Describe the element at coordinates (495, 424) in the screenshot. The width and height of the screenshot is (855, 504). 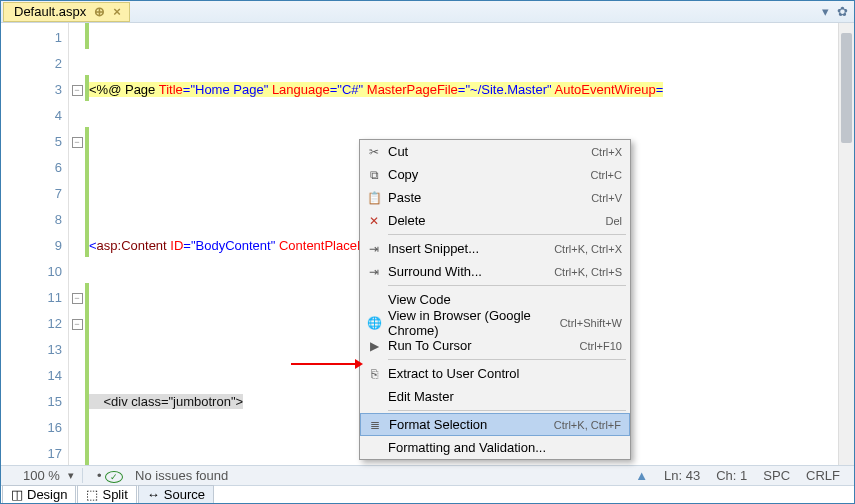
I see `menu-item-format-selection: ≣Format SelectionCtrl+K, Ctrl+F` at that location.